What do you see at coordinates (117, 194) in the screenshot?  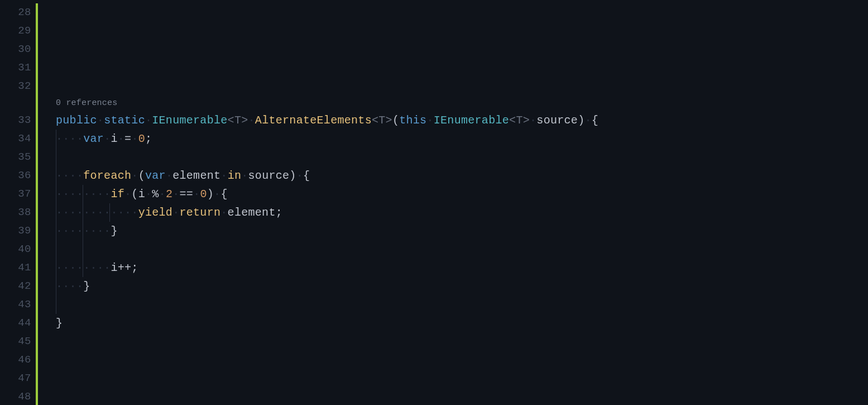 I see `keyword-if: if` at bounding box center [117, 194].